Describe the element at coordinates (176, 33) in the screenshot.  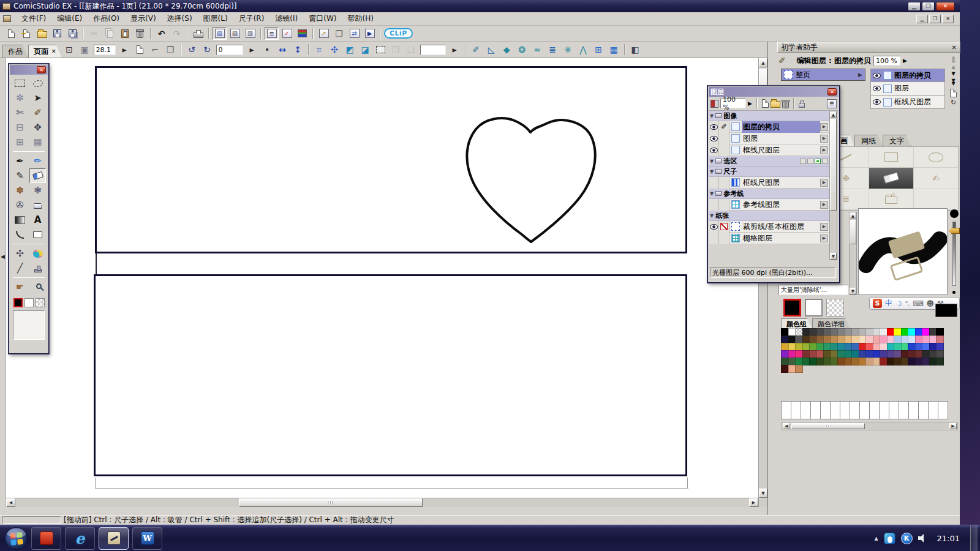
I see `redo-icon: ↷` at that location.